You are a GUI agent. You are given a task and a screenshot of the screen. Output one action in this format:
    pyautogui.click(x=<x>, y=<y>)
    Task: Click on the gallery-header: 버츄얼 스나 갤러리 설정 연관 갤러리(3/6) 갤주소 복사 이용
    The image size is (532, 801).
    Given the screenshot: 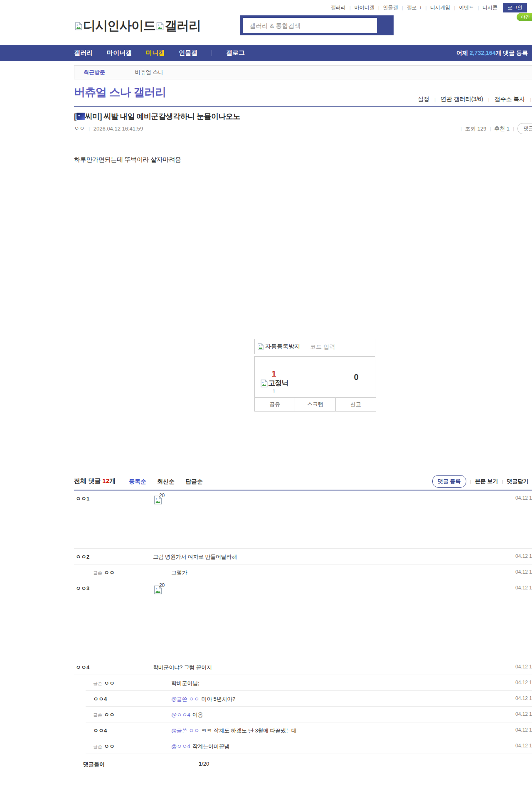 What is the action you would take?
    pyautogui.click(x=303, y=96)
    